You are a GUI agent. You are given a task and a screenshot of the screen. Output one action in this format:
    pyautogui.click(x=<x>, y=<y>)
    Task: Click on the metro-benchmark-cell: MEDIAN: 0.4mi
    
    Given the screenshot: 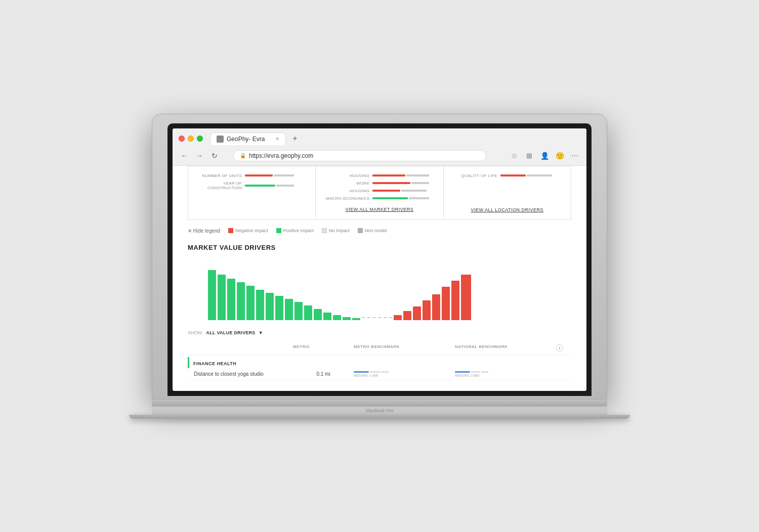 What is the action you would take?
    pyautogui.click(x=404, y=374)
    